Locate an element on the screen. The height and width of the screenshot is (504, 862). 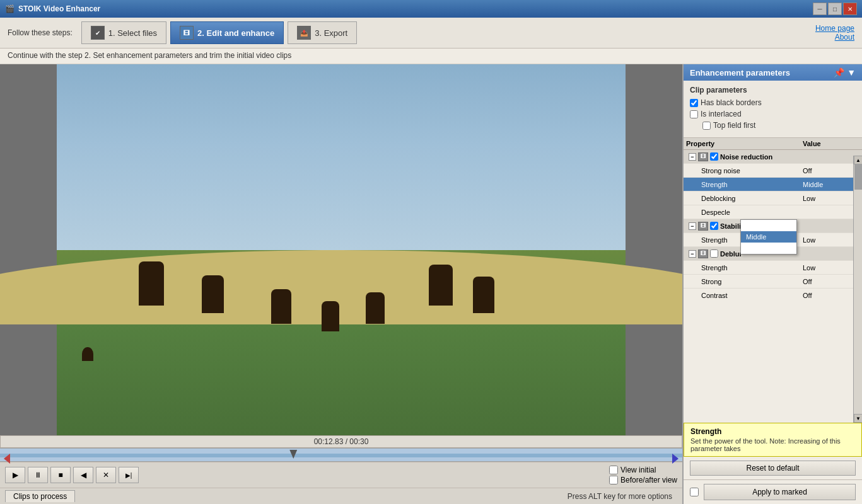
despecle-row: Despecle is located at coordinates (773, 212).